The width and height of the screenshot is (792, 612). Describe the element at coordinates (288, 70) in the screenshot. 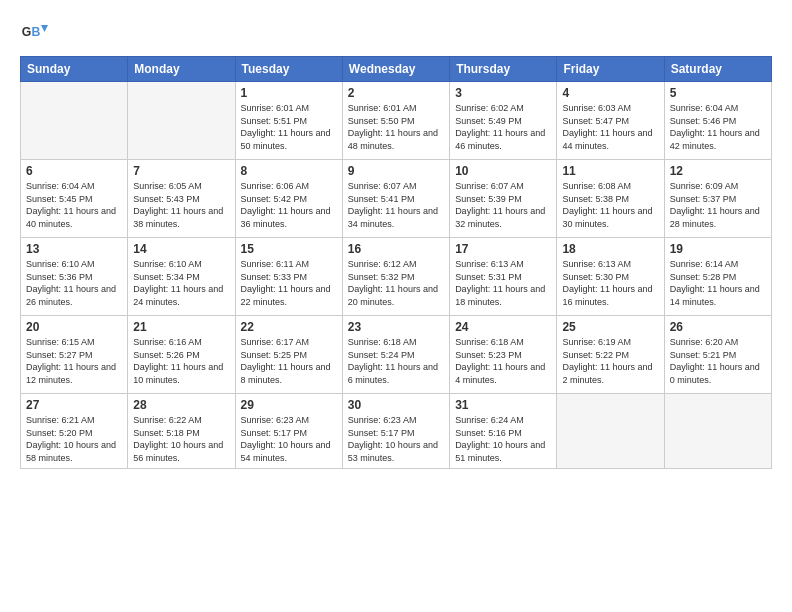

I see `calendar-header-tuesday: Tuesday` at that location.